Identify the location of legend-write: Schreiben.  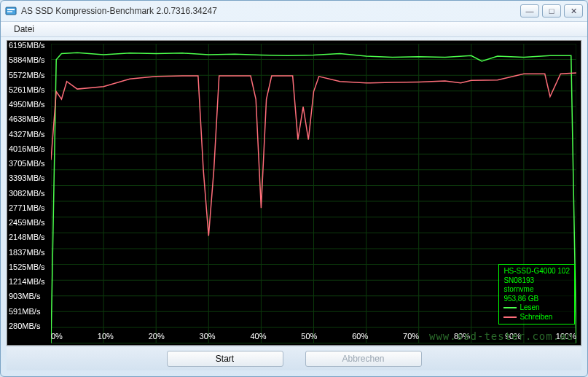
(536, 318).